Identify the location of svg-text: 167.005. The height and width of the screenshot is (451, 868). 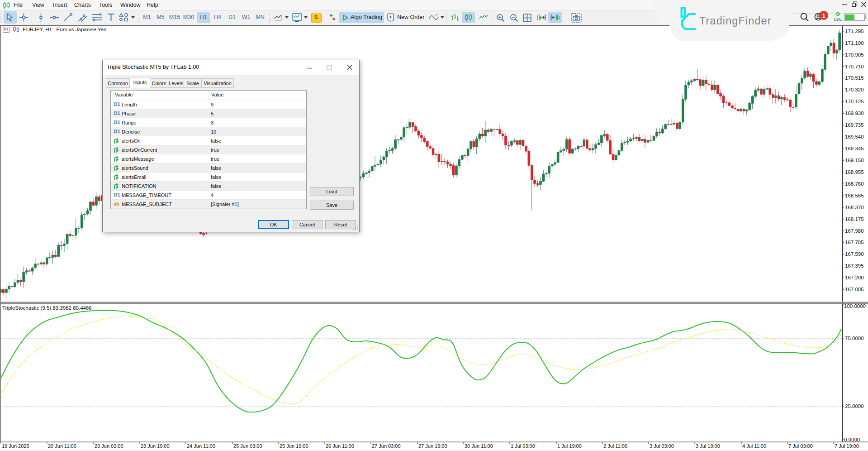
(854, 289).